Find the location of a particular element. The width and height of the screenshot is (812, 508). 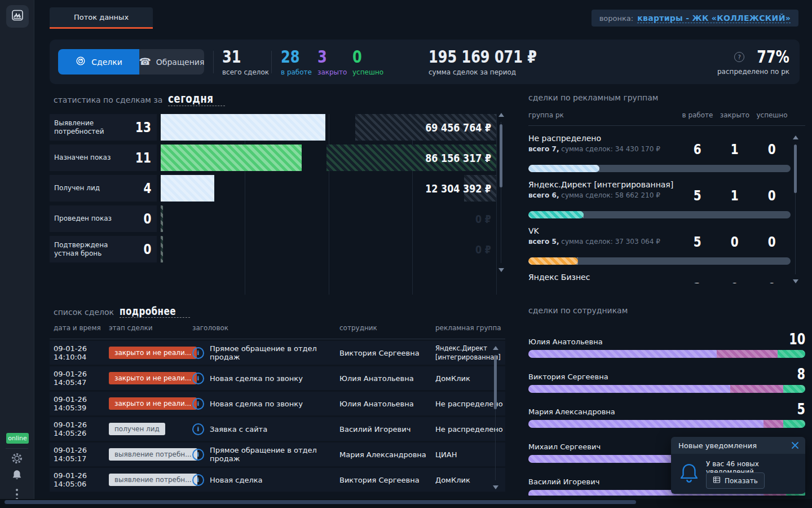

stage-amount-bar: 86 156 317 ₽ is located at coordinates (412, 158).